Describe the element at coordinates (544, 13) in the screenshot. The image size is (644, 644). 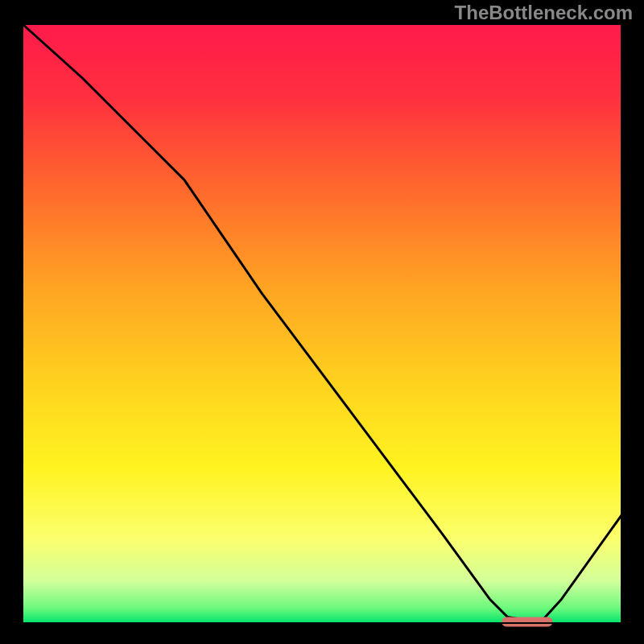
I see `watermark-text: TheBottleneck.com` at that location.